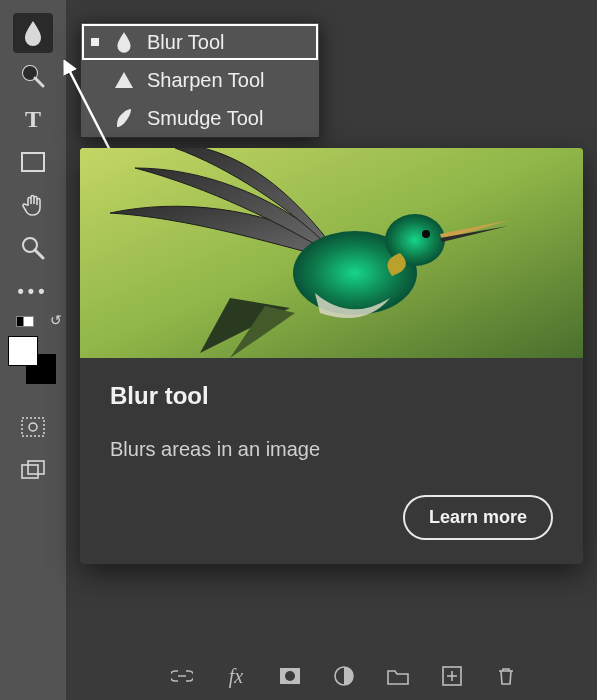  I want to click on swap-colors-icon: ↺, so click(56, 320).